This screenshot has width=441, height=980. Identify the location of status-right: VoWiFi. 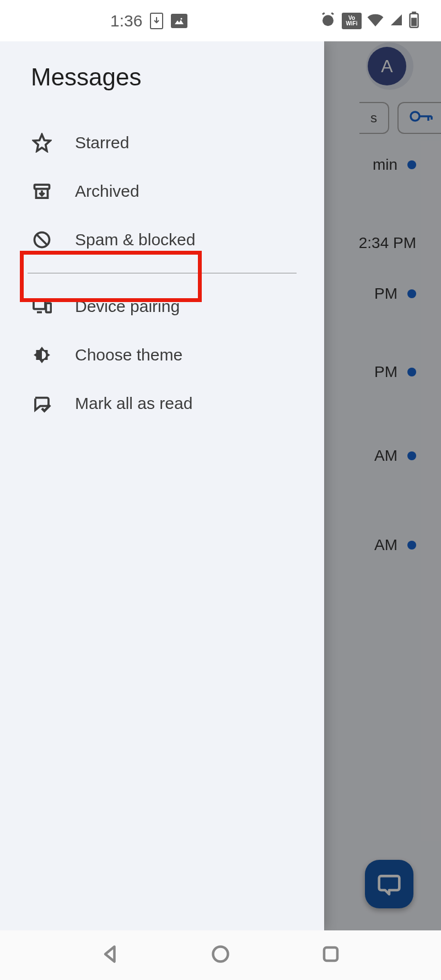
(369, 21).